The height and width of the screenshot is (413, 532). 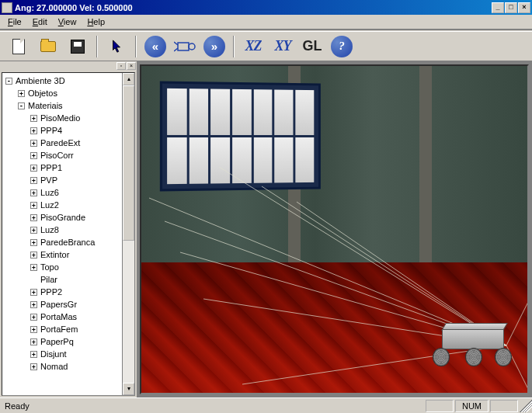 What do you see at coordinates (57, 155) in the screenshot?
I see `tree-item-label: PisoCorr` at bounding box center [57, 155].